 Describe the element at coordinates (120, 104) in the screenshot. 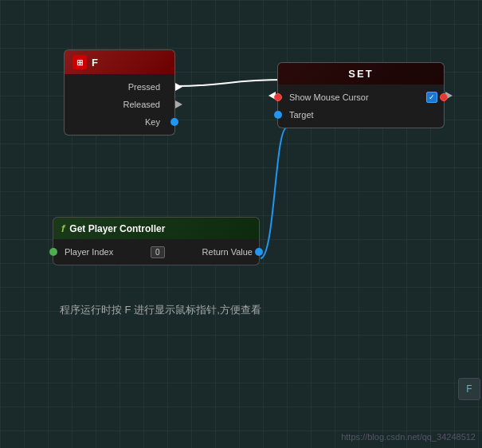

I see `node-f-released-row: Released` at that location.